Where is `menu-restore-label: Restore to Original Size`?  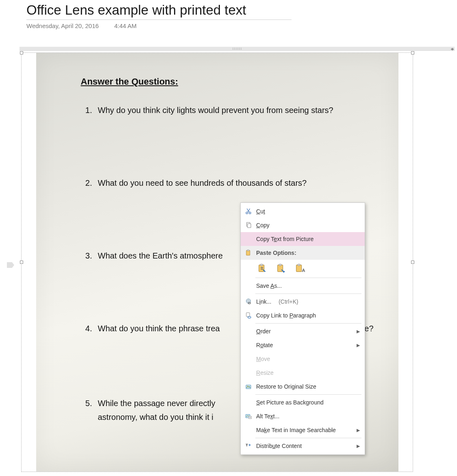
menu-restore-label: Restore to Original Size is located at coordinates (308, 387).